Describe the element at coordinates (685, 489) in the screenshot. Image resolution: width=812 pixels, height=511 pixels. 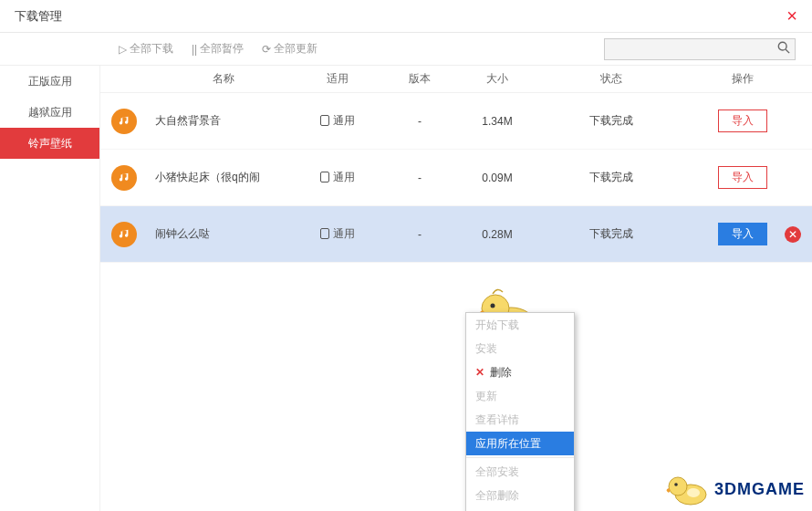
I see `duck-icon` at that location.